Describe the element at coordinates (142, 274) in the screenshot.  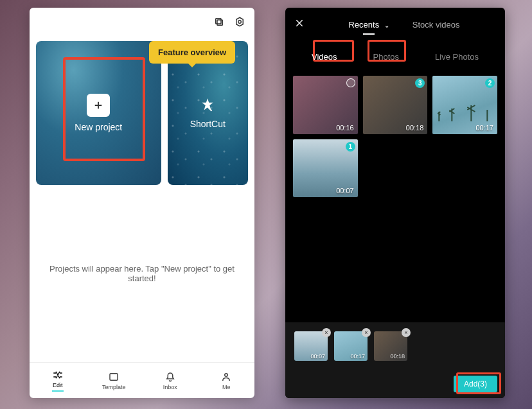
I see `empty-text: Projects will appear here. Tap "New proj…` at that location.